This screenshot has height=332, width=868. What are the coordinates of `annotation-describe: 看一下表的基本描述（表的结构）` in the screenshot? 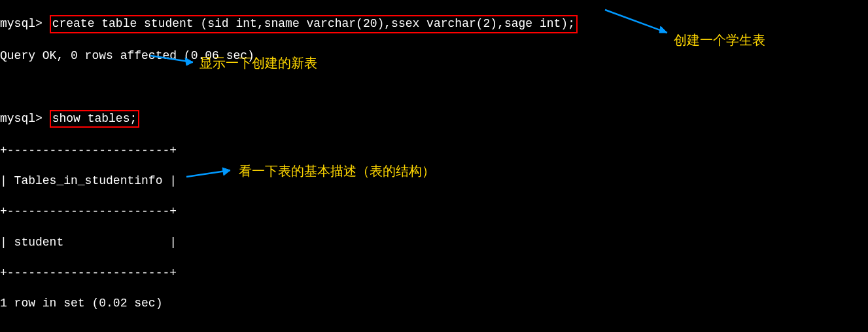 It's located at (337, 171).